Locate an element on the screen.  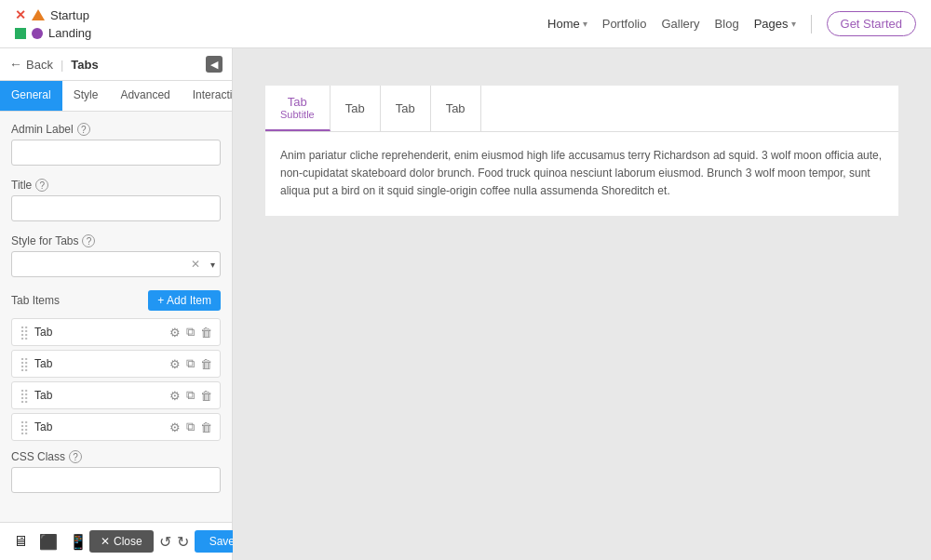
css-class-input is located at coordinates (115, 480).